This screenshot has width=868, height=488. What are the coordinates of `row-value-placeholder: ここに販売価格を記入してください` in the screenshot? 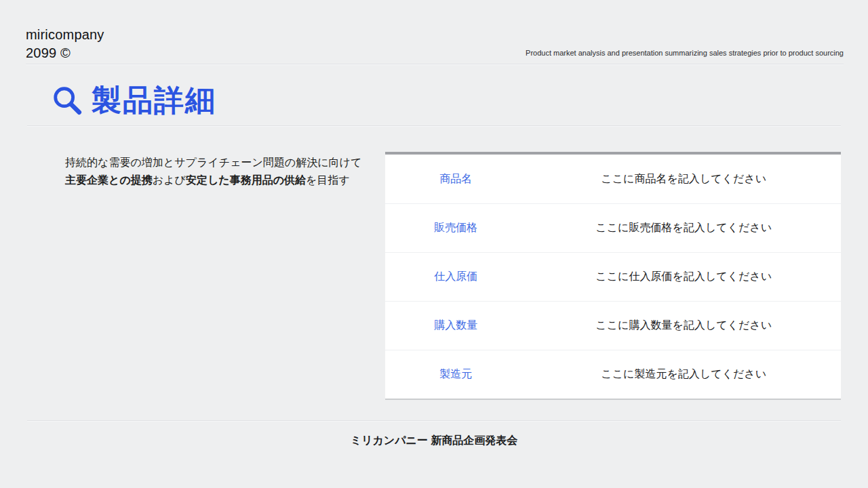 It's located at (684, 228).